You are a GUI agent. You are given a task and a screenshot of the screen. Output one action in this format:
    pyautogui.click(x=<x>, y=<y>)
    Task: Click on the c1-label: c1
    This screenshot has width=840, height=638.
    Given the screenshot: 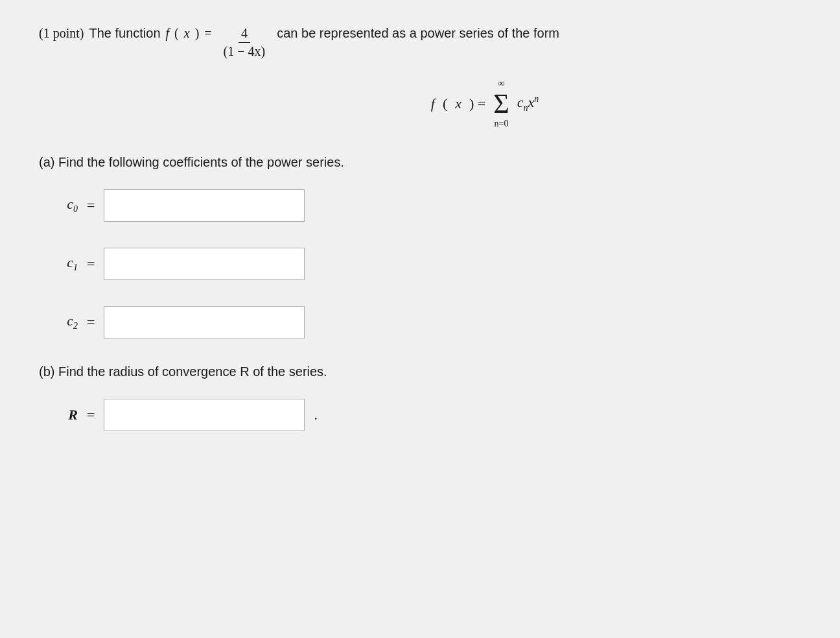 What is the action you would take?
    pyautogui.click(x=58, y=263)
    